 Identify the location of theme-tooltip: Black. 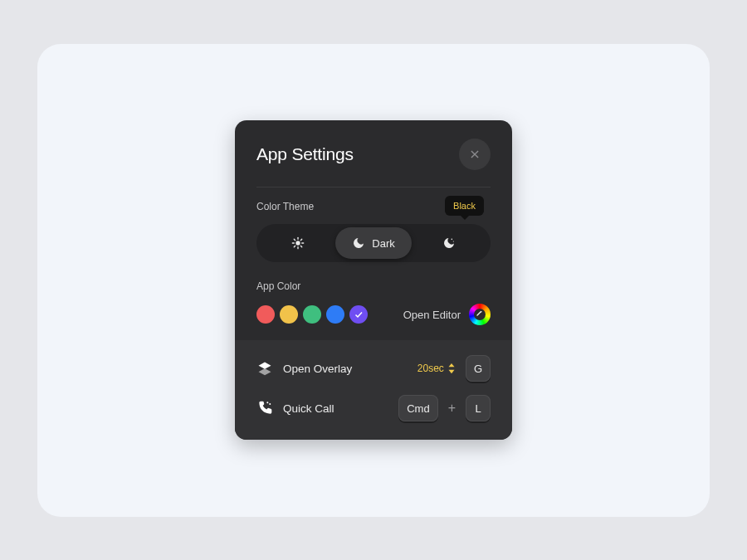
(465, 206).